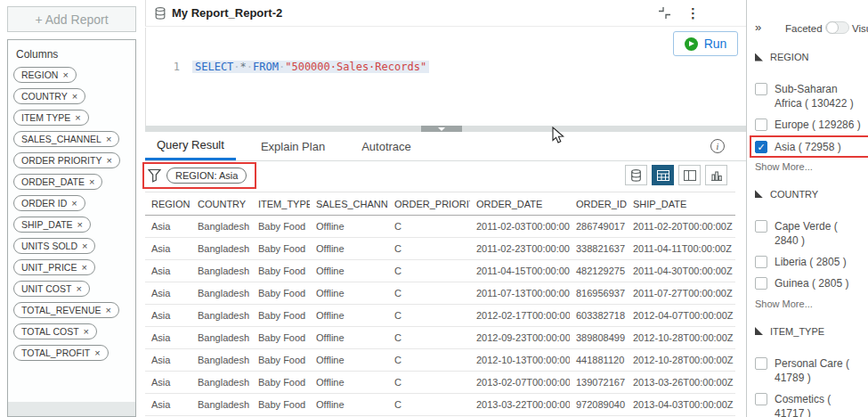 This screenshot has height=417, width=868. What do you see at coordinates (191, 146) in the screenshot?
I see `tab-query-result: Query Result` at bounding box center [191, 146].